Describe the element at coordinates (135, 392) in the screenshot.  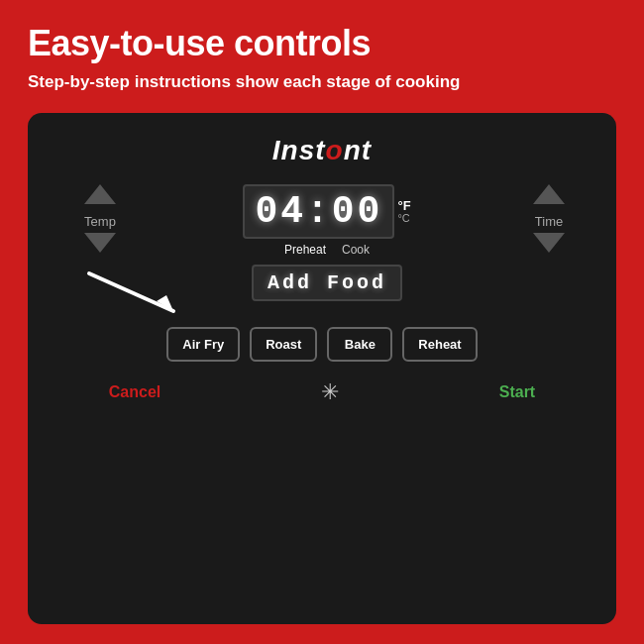
I see `cancel-button: Cancel` at that location.